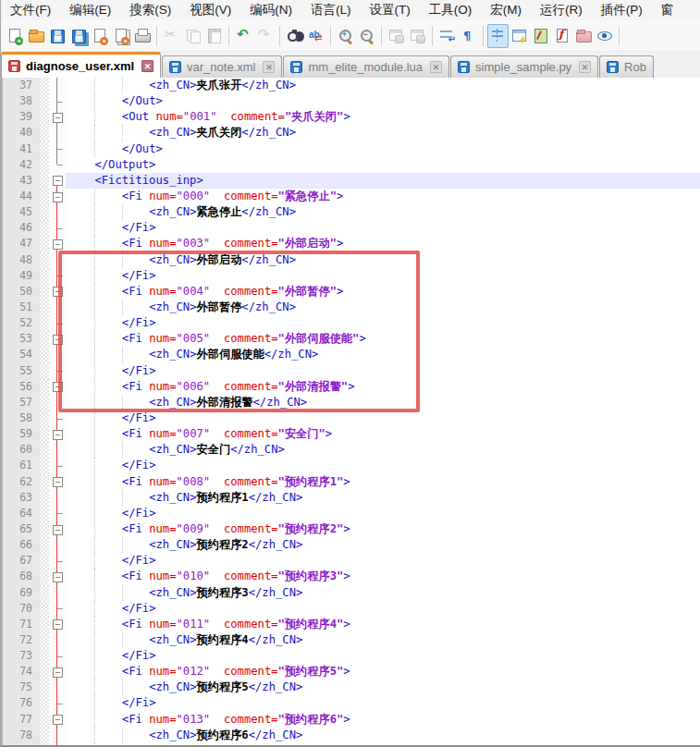 This screenshot has height=747, width=700. I want to click on editor-line-59: 59<Fi num="007" comment="安全门">, so click(350, 435).